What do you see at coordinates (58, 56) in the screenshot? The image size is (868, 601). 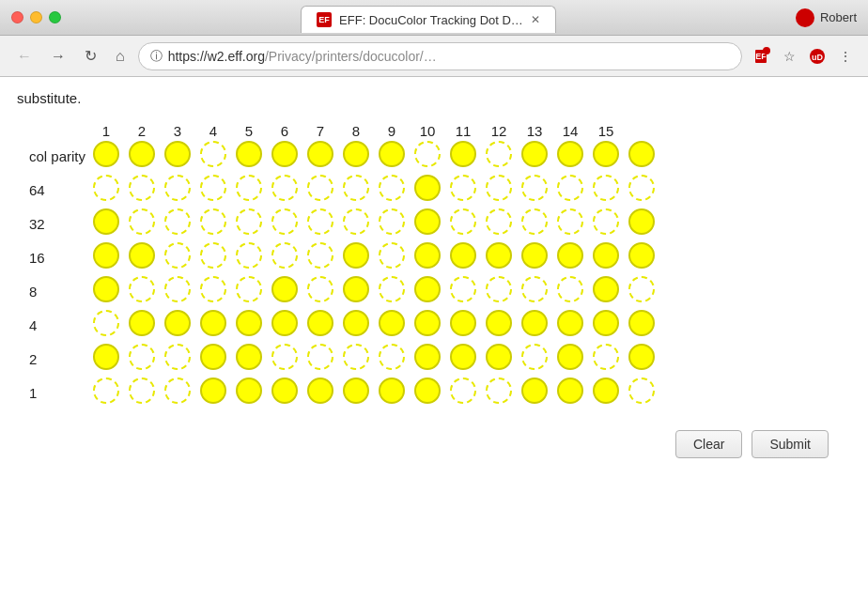 I see `forward-button: →` at bounding box center [58, 56].